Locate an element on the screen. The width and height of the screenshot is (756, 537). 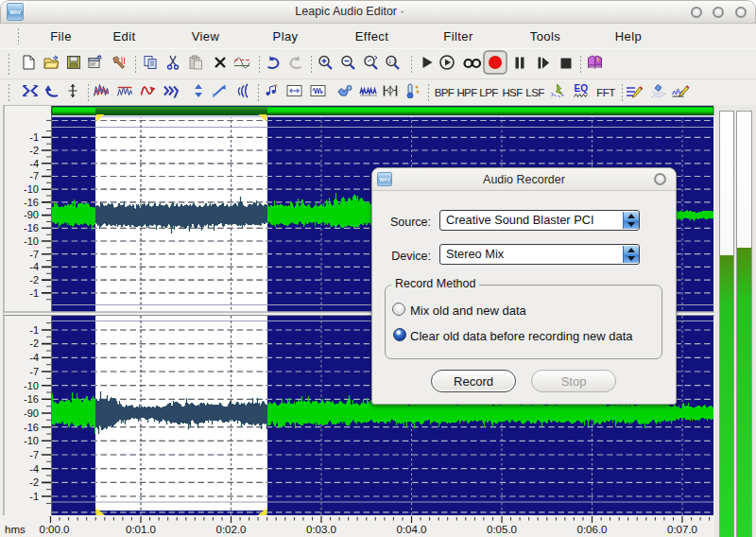
svg-text: 0:04.0 is located at coordinates (412, 529).